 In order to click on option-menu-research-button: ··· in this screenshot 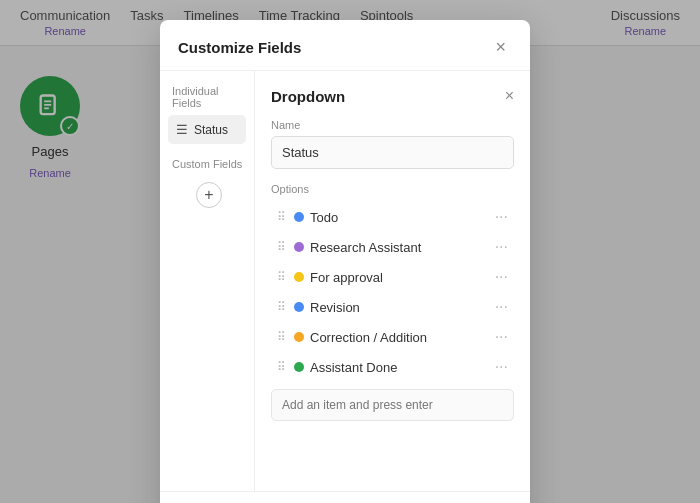, I will do `click(502, 247)`.